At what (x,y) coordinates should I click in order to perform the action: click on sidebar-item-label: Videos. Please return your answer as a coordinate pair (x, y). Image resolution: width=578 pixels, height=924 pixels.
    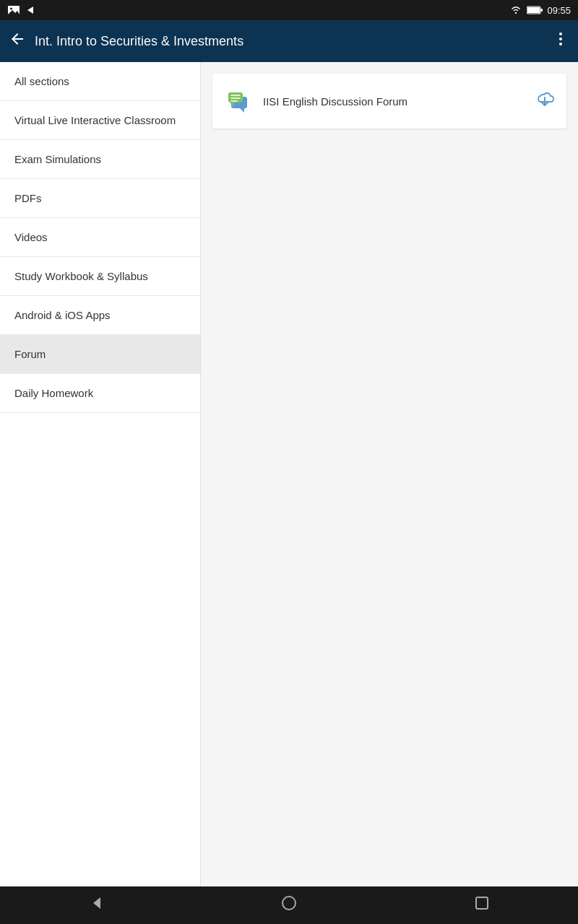
    Looking at the image, I should click on (31, 237).